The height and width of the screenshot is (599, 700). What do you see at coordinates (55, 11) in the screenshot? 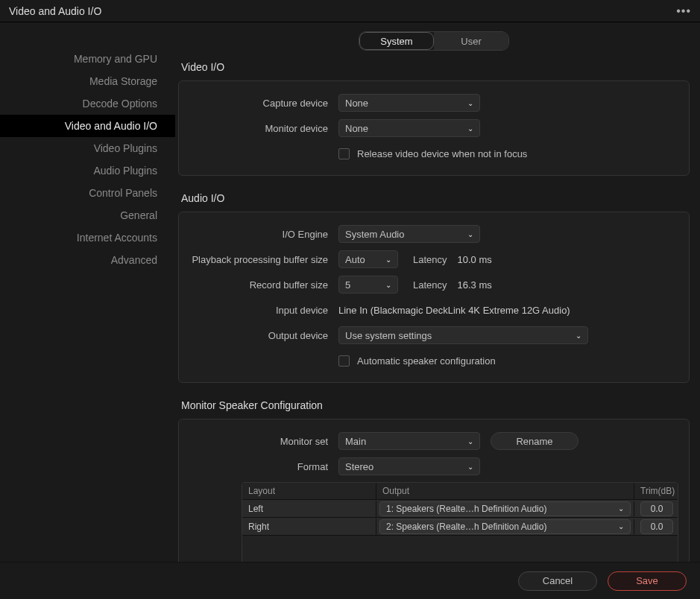
I see `window-title: Video and Audio I/O` at bounding box center [55, 11].